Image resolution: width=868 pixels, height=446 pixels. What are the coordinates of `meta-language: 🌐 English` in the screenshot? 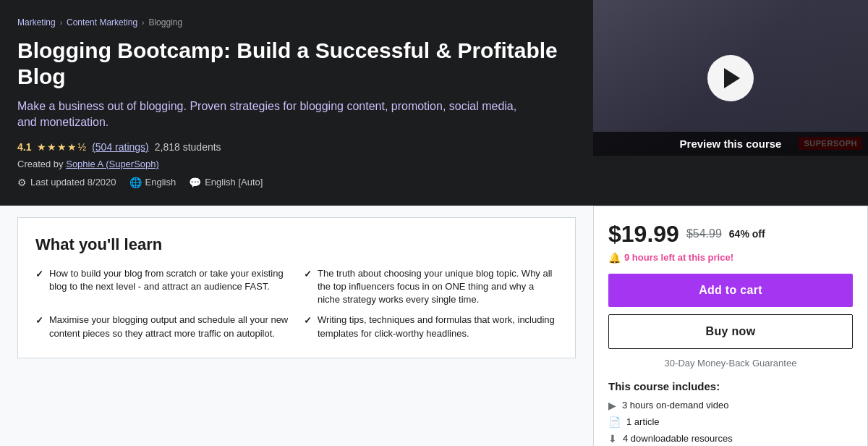 It's located at (153, 182).